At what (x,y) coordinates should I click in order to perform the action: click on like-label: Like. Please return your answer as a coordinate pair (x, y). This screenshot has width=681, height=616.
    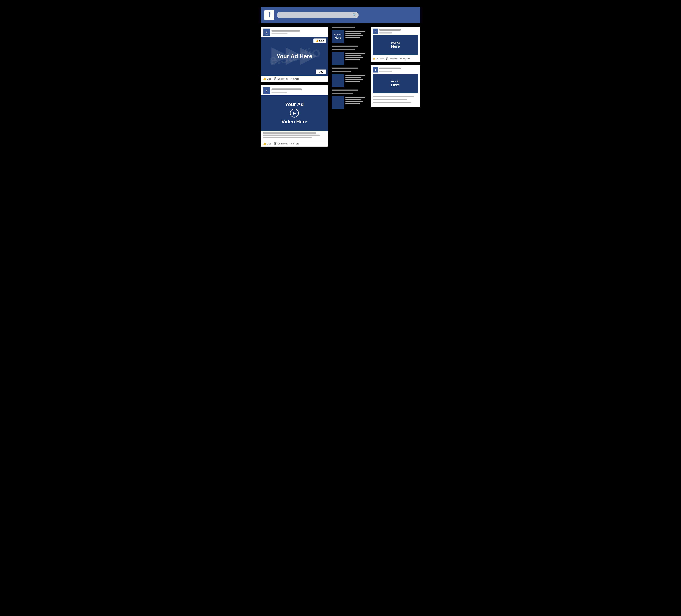
    Looking at the image, I should click on (269, 79).